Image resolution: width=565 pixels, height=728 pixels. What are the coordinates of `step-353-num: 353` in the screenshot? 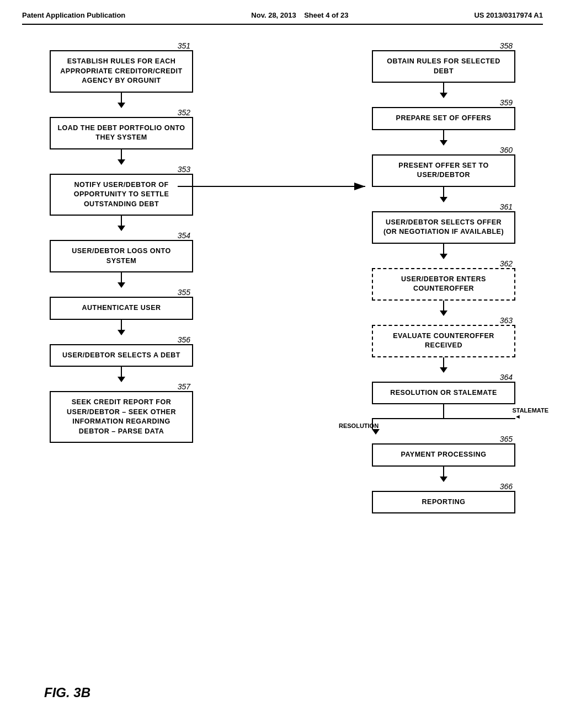 It's located at (184, 169).